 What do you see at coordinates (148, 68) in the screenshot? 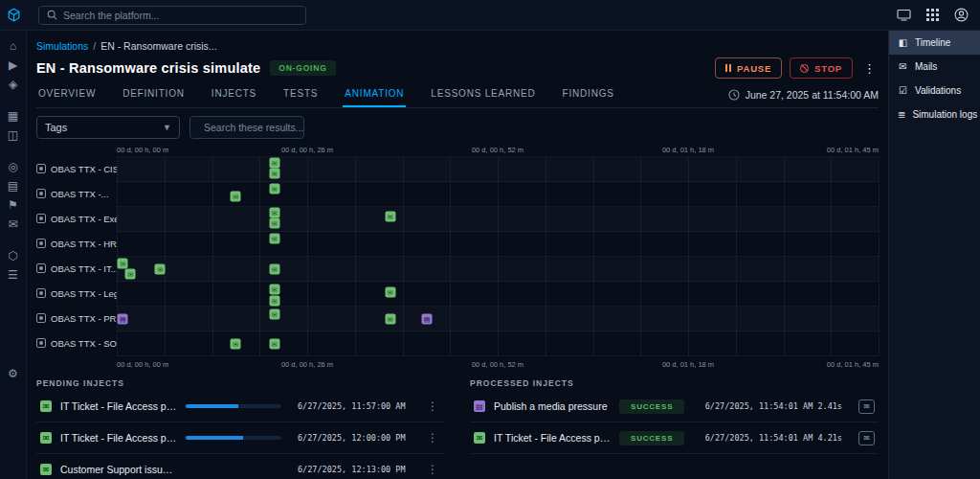
I see `page-title: EN - Ransomware crisis simulate` at bounding box center [148, 68].